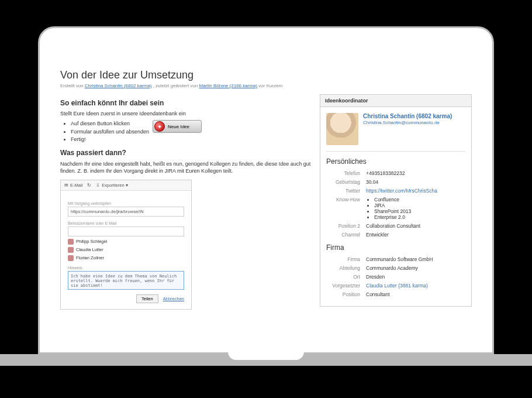 The image size is (532, 398). I want to click on firma-head: Firma, so click(396, 248).